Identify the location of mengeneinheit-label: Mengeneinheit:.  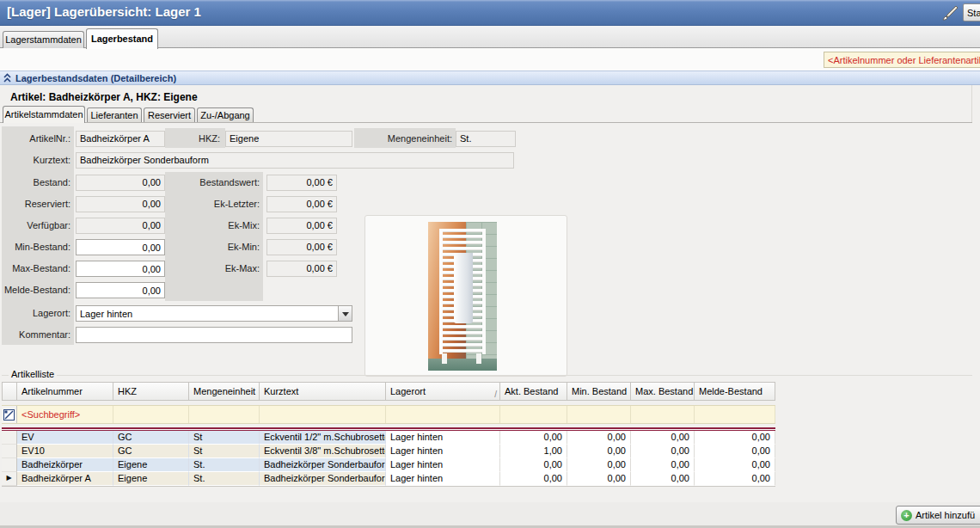
(411, 139).